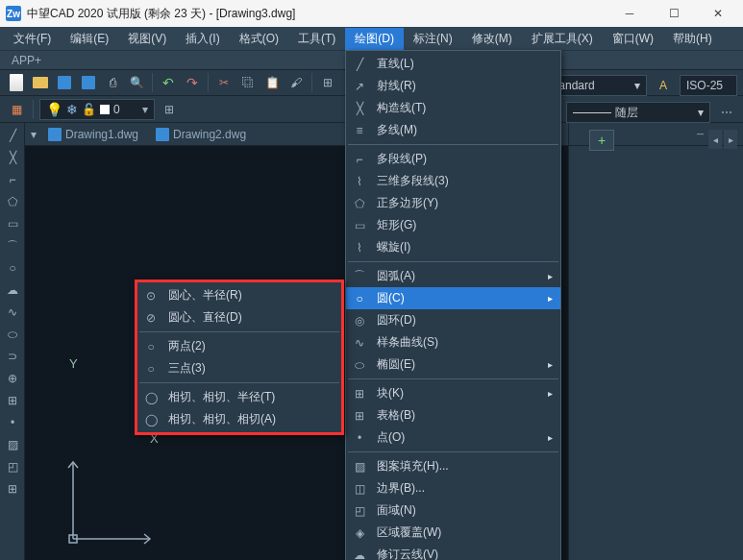 Image resolution: width=743 pixels, height=560 pixels. What do you see at coordinates (112, 83) in the screenshot?
I see `print-button: ⎙` at bounding box center [112, 83].